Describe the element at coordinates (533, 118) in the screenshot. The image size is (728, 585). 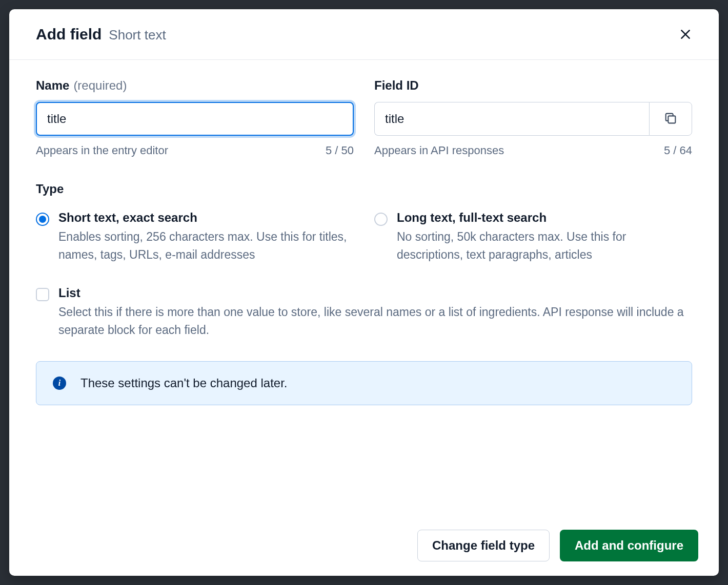
I see `field-id-group: Field ID` at that location.